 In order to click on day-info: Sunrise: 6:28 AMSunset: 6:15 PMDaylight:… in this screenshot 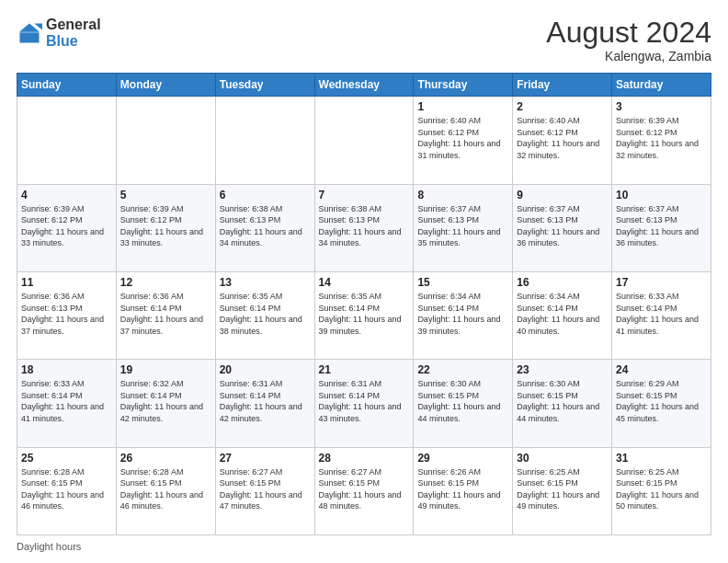, I will do `click(165, 489)`.